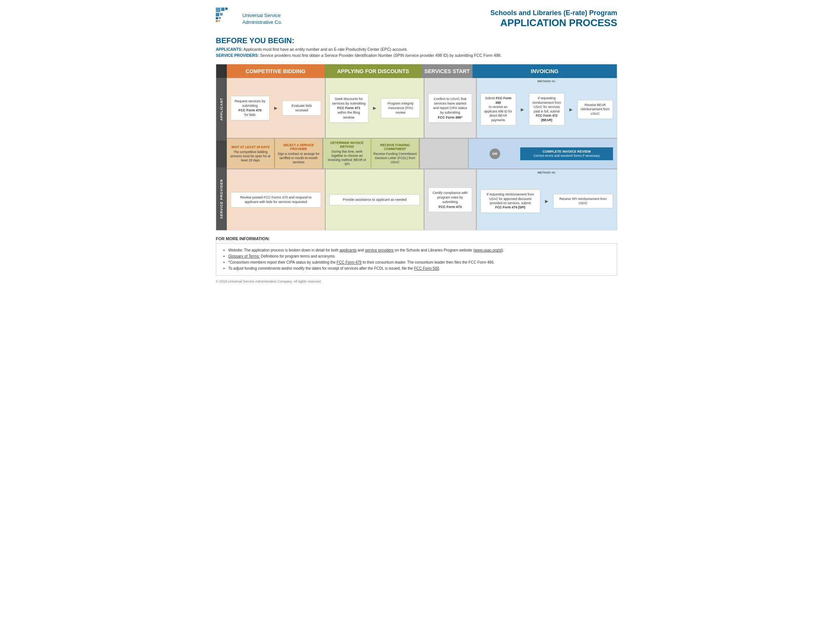  I want to click on middle-row: WAIT AT LEAST 28 DAYS The competitive bi…, so click(422, 154).